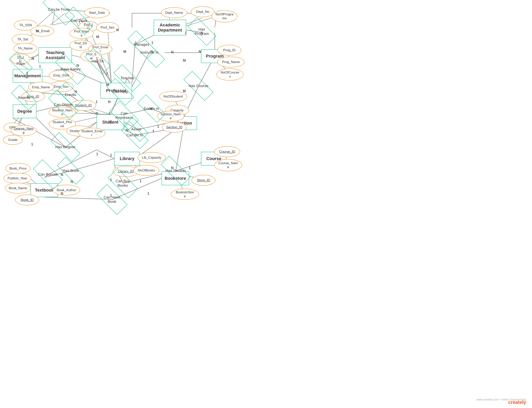  I want to click on cardinality-m2: M, so click(125, 52).